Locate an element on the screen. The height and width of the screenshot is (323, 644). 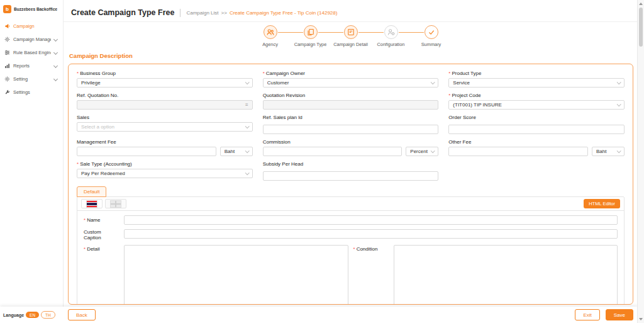
management-fee-unit-select: Baht is located at coordinates (236, 151).